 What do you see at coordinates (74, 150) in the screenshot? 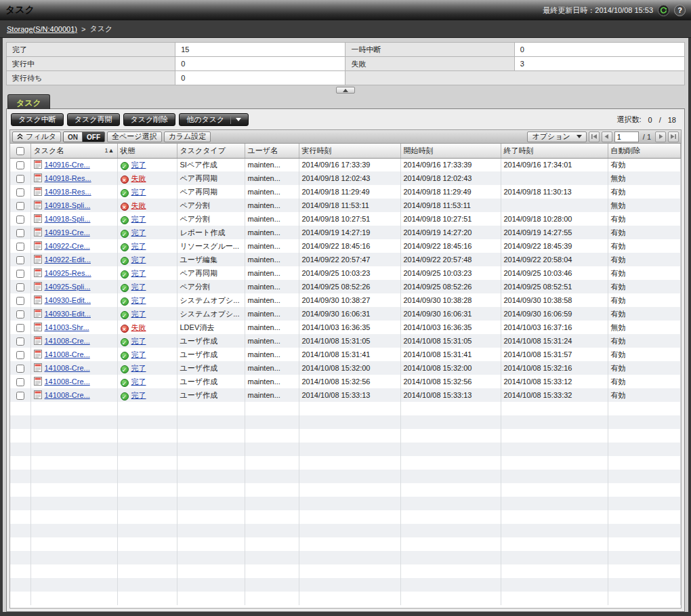
I see `column-header-task-name: タスク名1▲` at bounding box center [74, 150].